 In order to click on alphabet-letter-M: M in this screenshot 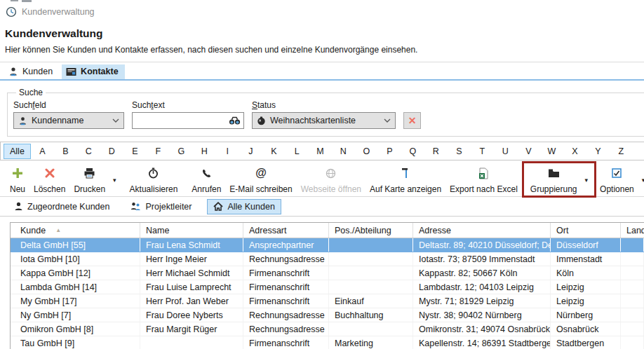, I will do `click(320, 151)`.